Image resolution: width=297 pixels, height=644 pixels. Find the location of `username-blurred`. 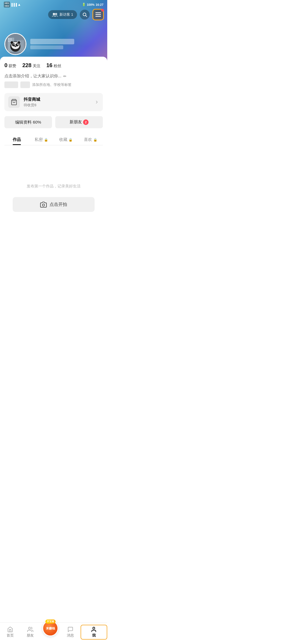

username-blurred is located at coordinates (52, 42).